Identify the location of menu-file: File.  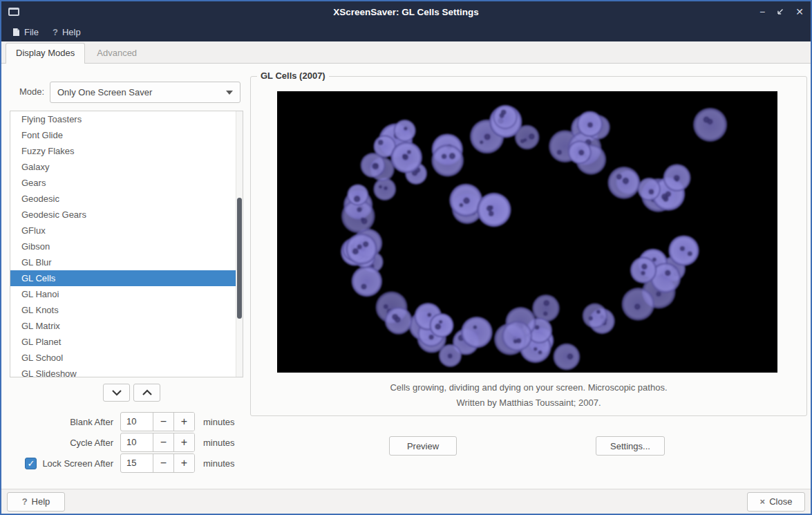
(26, 32).